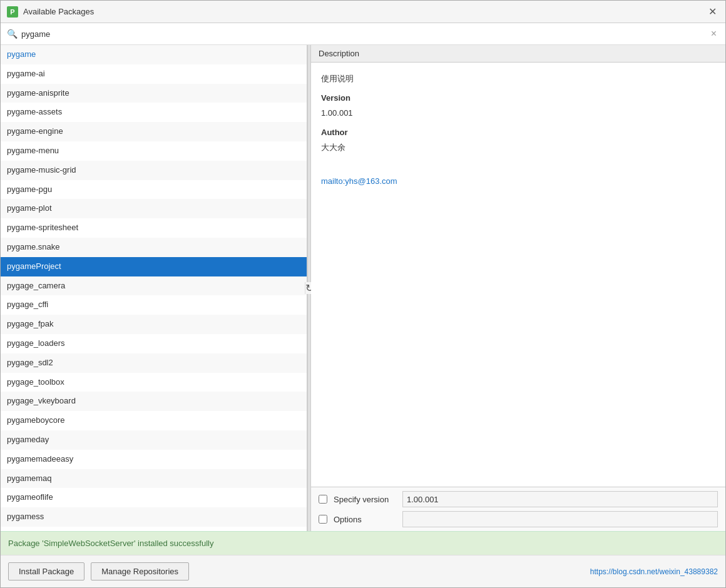 The height and width of the screenshot is (588, 726). I want to click on search-bar: 🔍 ×, so click(363, 34).